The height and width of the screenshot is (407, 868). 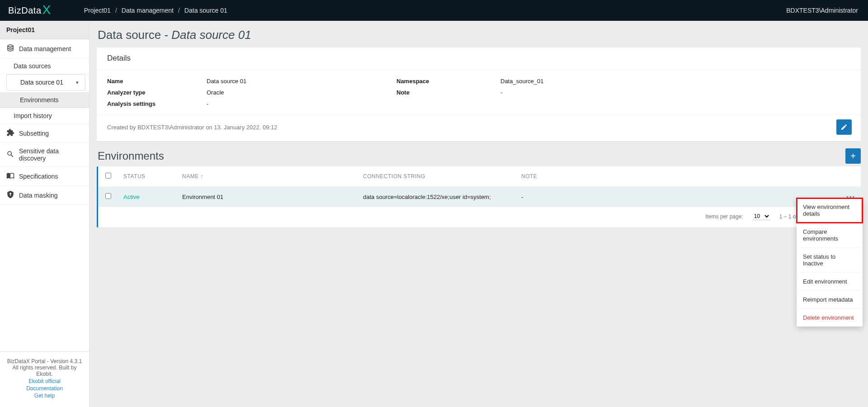 What do you see at coordinates (44, 361) in the screenshot?
I see `footer-version: BizDataX Portal - Version 4.3.1` at bounding box center [44, 361].